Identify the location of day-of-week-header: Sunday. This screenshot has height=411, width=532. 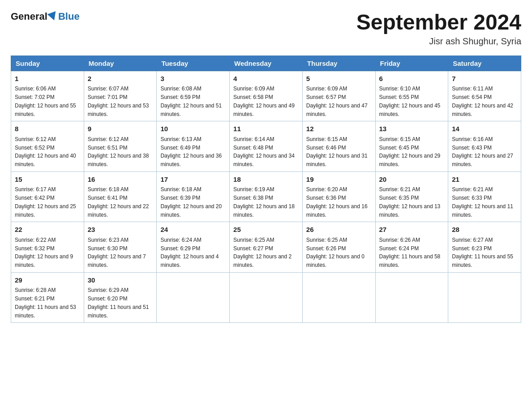
(47, 63).